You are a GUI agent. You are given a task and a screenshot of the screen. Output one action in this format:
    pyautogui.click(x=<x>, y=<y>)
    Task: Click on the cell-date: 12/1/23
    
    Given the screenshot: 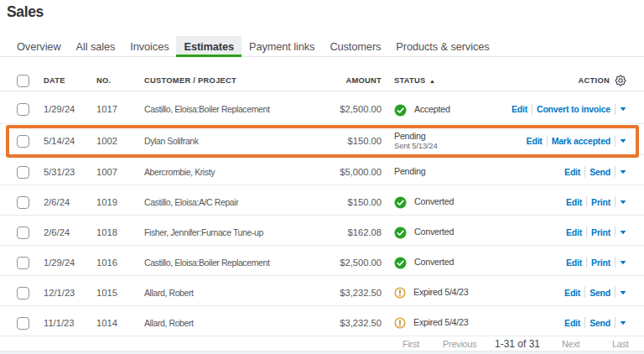 What is the action you would take?
    pyautogui.click(x=69, y=290)
    